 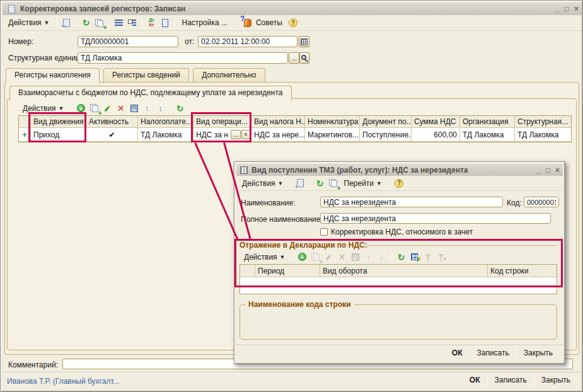 What do you see at coordinates (488, 122) in the screenshot?
I see `col-organization: Организация` at bounding box center [488, 122].